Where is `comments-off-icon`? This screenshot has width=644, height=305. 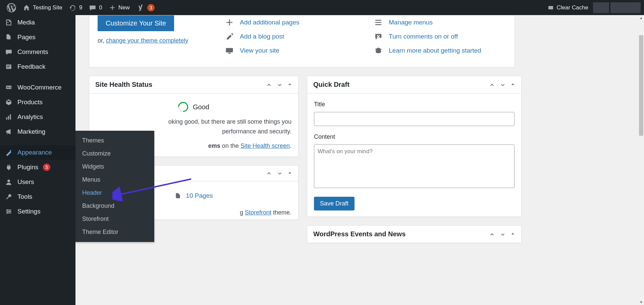 comments-off-icon is located at coordinates (378, 37).